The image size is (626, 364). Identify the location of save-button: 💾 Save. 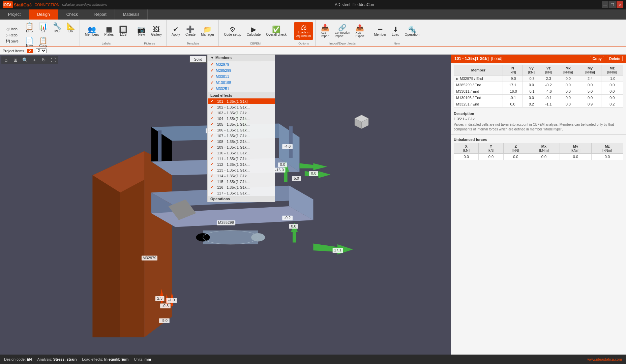
(12, 41).